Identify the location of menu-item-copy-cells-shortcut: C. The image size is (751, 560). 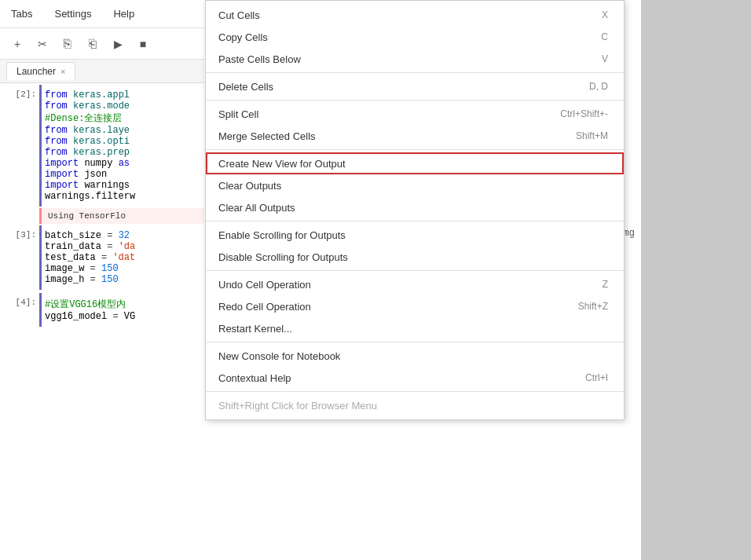
(605, 37).